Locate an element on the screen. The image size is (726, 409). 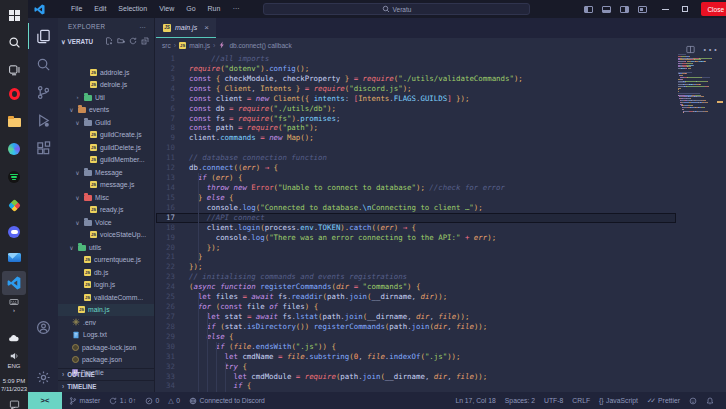
mail-icon is located at coordinates (14, 257).